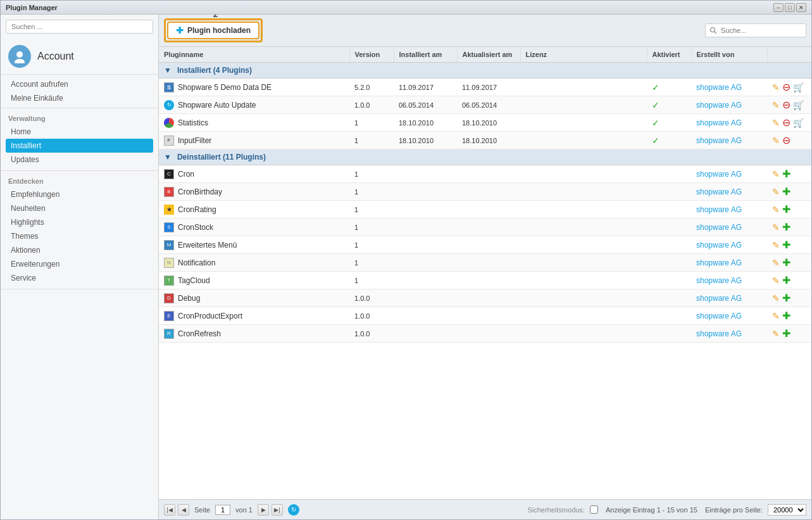 The width and height of the screenshot is (812, 520). Describe the element at coordinates (170, 510) in the screenshot. I see `first-page-button: |◀` at that location.